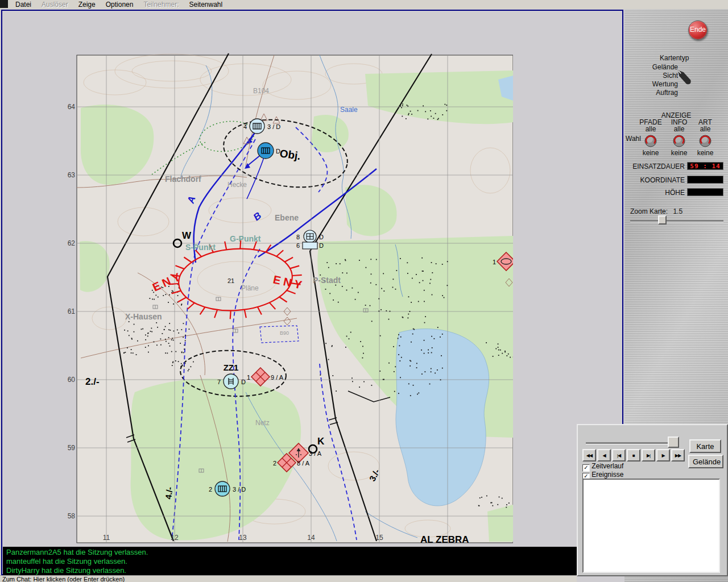 The height and width of the screenshot is (582, 728). Describe the element at coordinates (698, 30) in the screenshot. I see `end-button: Ende` at that location.